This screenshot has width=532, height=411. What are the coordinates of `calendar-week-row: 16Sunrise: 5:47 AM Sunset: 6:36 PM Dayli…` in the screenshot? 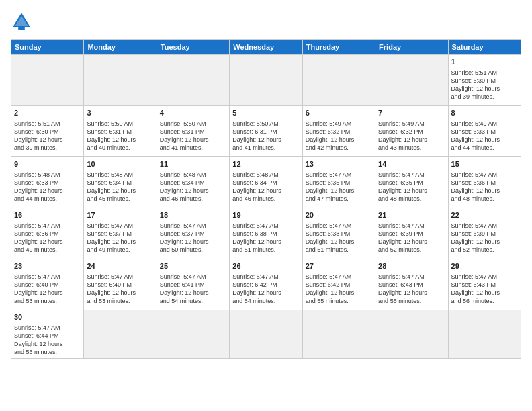 It's located at (266, 234).